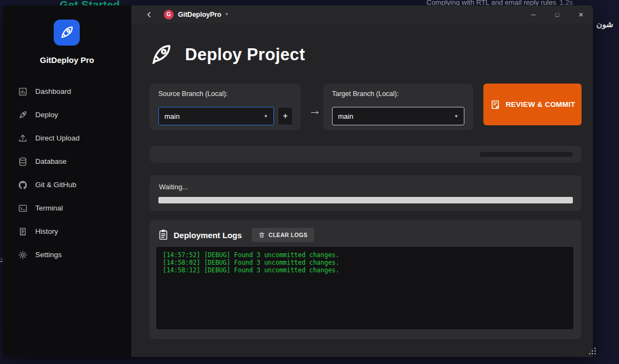 The height and width of the screenshot is (364, 619). What do you see at coordinates (366, 154) in the screenshot?
I see `overall-progress-row` at bounding box center [366, 154].